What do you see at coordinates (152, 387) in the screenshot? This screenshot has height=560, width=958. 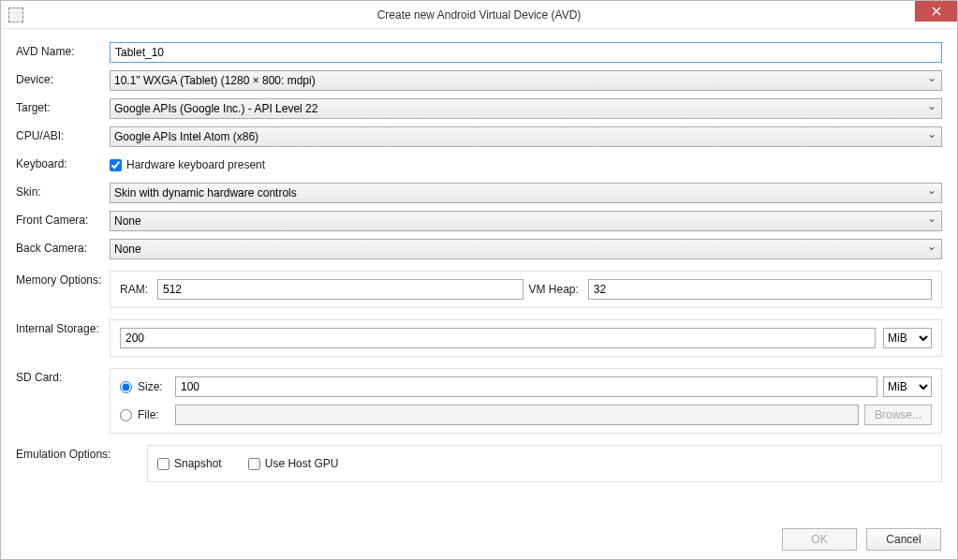 I see `sd-size-label: Size:` at bounding box center [152, 387].